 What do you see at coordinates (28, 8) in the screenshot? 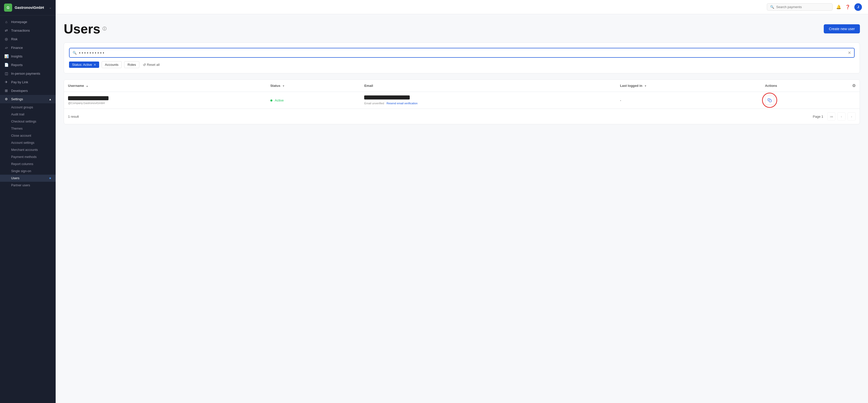
I see `brand-header: G GastronoviGmbH ⌄` at bounding box center [28, 8].